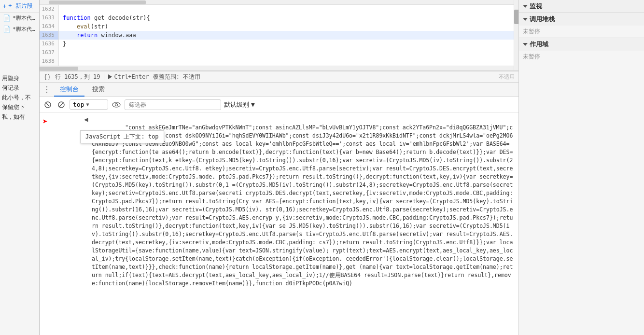 The image size is (644, 335). I want to click on code-line-1636: 1636 }, so click(279, 44).